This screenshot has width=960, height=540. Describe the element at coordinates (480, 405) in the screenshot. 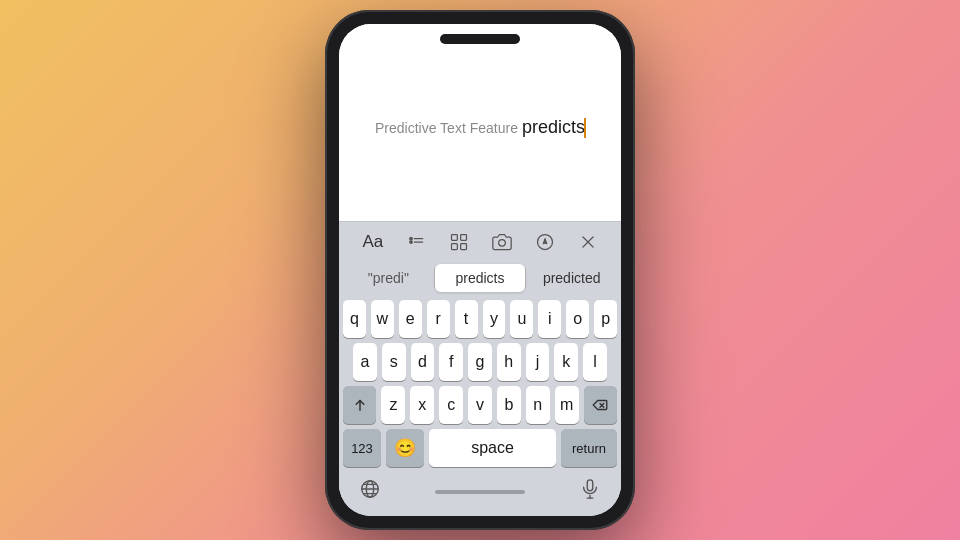

I see `key-v: v` at that location.